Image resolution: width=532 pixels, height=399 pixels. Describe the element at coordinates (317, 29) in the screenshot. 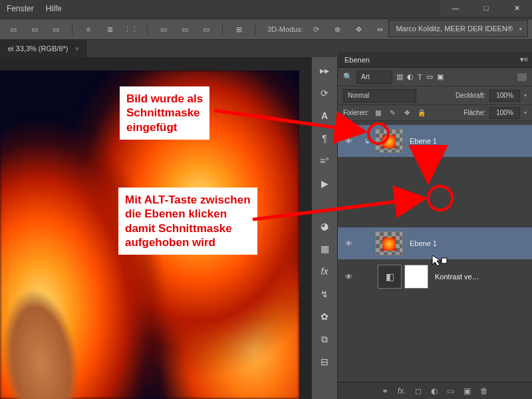

I see `3d-rotate-icon: ⟳` at that location.